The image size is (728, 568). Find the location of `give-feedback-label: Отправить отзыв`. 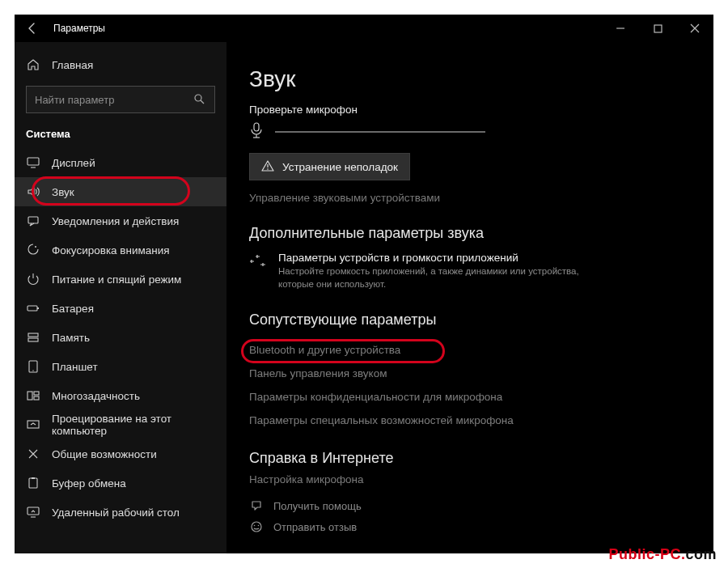

give-feedback-label: Отправить отзыв is located at coordinates (315, 528).